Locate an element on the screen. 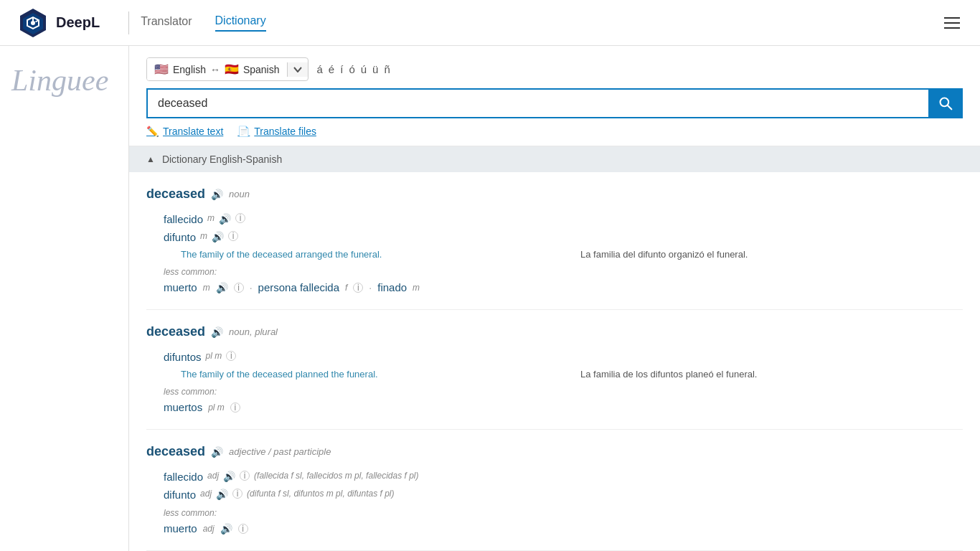 The height and width of the screenshot is (551, 980). translation-difunto-adj: difunto adj 🔊 i (difunta f sl, difuntos … is located at coordinates (555, 495).